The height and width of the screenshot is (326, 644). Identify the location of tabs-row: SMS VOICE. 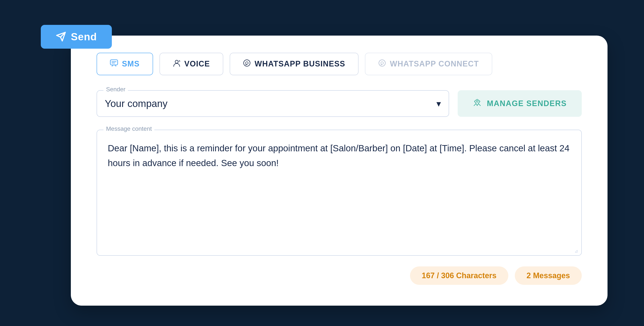
(339, 64).